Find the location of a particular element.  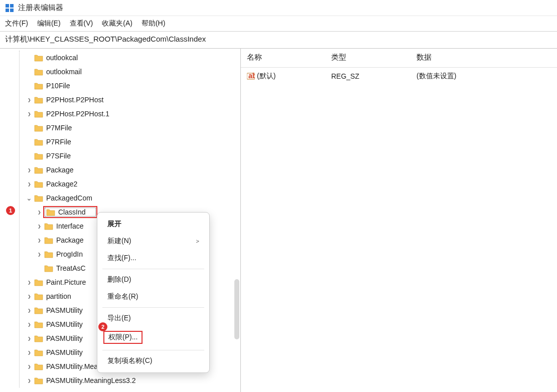

menu-file: 文件(F) is located at coordinates (17, 24).